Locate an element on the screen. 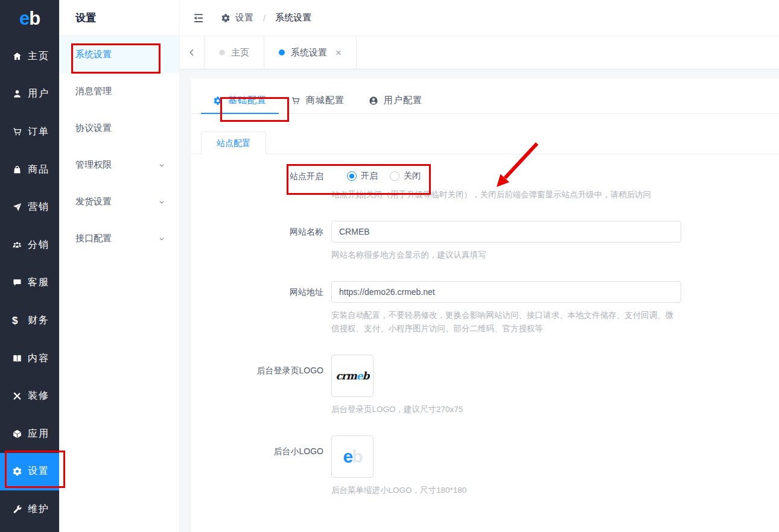 The image size is (779, 532). submenu-item-admin-permissions: 管理权限 is located at coordinates (119, 165).